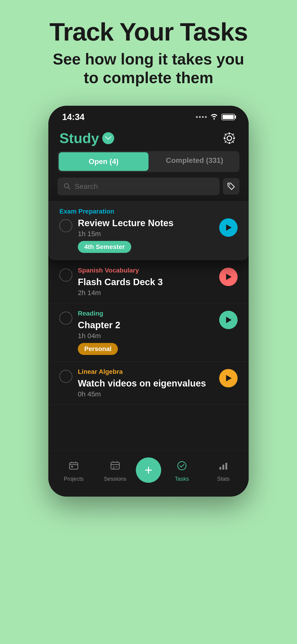  I want to click on tab-open: Open (4), so click(104, 162).